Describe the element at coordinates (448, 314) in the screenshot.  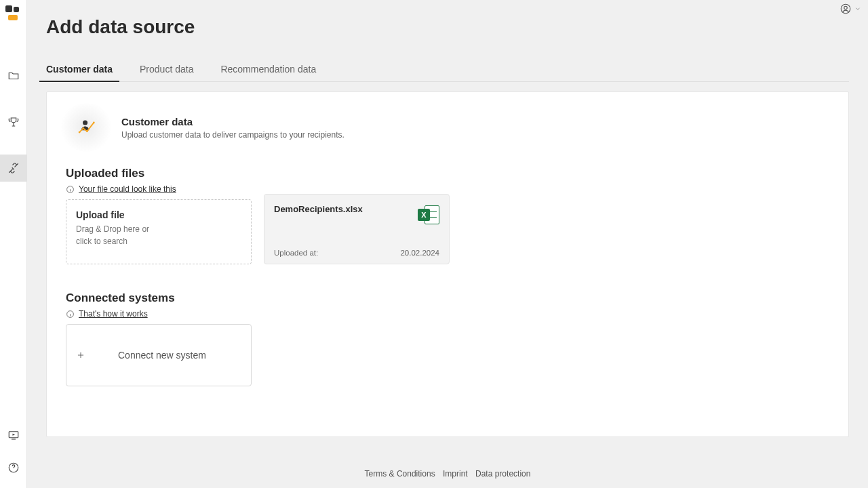
I see `connected-hint: That's how it works` at that location.